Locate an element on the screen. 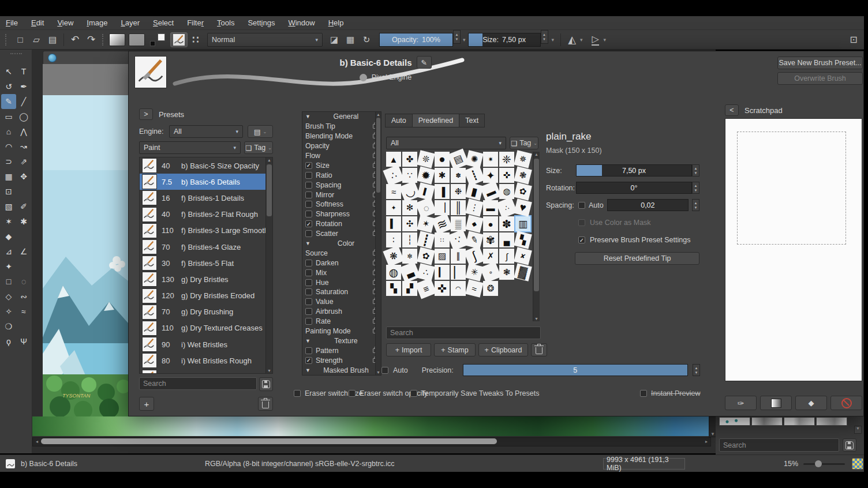 Image resolution: width=868 pixels, height=488 pixels. use-color-as-mask-row: Use Color as Mask is located at coordinates (615, 223).